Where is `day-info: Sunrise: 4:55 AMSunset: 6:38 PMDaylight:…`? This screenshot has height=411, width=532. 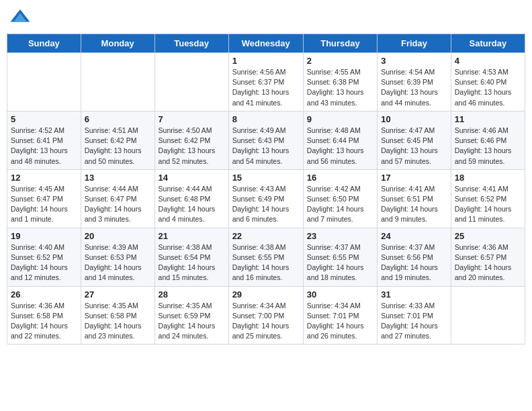
day-info: Sunrise: 4:55 AMSunset: 6:38 PMDaylight:… is located at coordinates (340, 87).